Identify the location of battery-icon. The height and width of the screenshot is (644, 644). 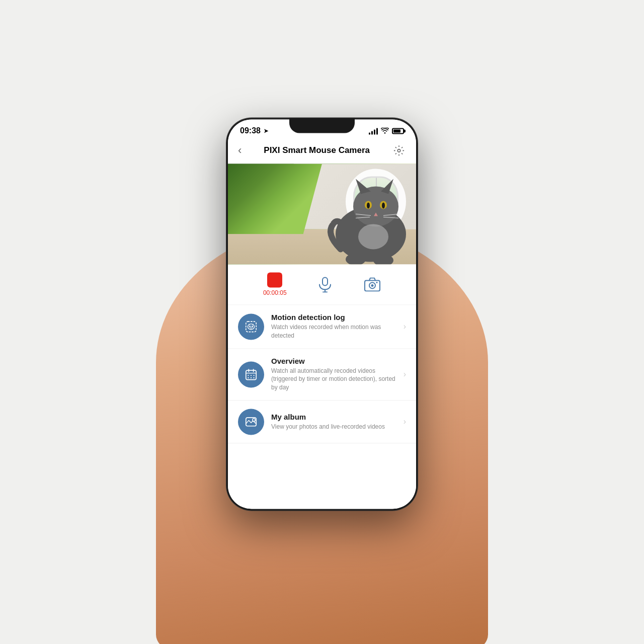
(398, 131).